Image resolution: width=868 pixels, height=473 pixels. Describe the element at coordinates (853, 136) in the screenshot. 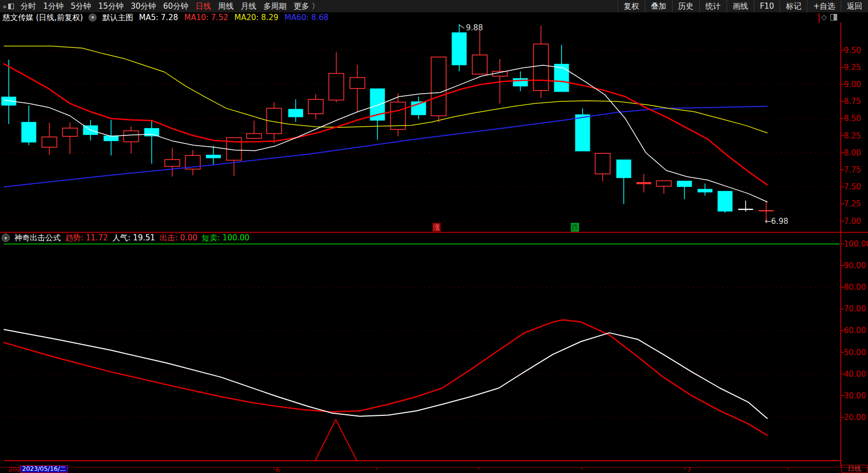

I see `price-axis-label: 8.25` at that location.